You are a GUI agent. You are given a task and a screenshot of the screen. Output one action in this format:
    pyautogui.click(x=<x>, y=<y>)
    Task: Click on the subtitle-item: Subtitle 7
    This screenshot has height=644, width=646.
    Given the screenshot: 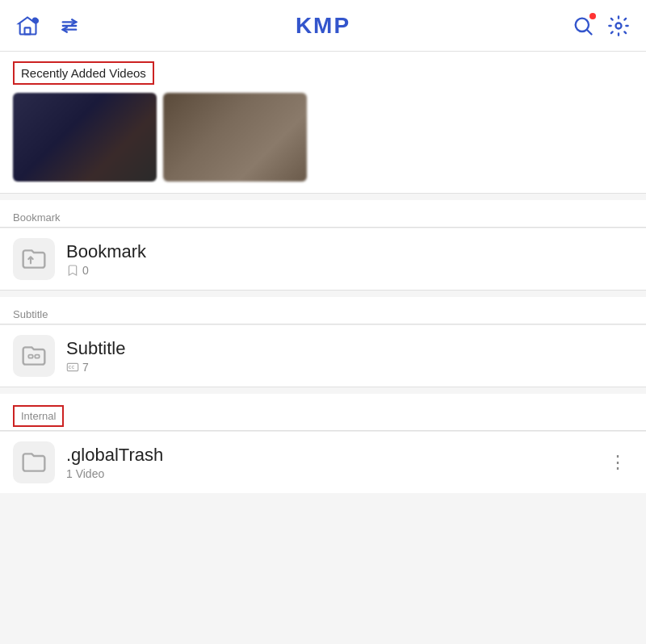 What is the action you would take?
    pyautogui.click(x=323, y=355)
    